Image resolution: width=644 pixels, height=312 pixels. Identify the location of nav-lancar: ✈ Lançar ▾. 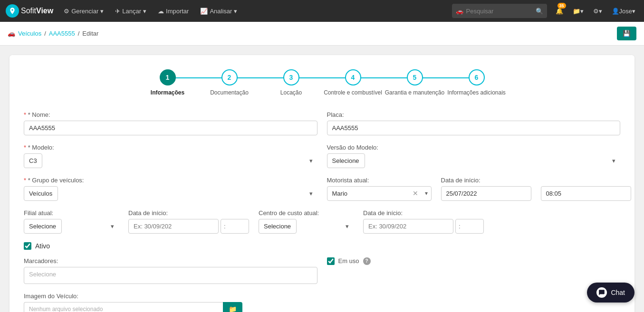
(131, 11).